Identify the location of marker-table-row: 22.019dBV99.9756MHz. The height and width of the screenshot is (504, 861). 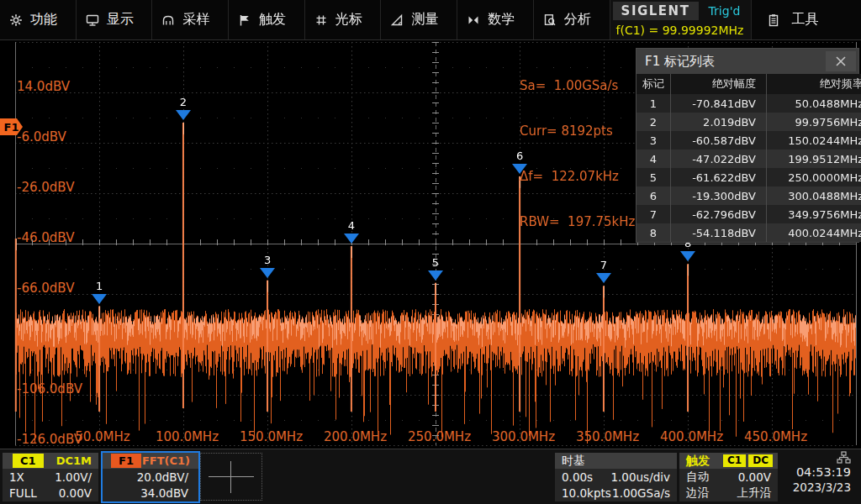
(748, 122).